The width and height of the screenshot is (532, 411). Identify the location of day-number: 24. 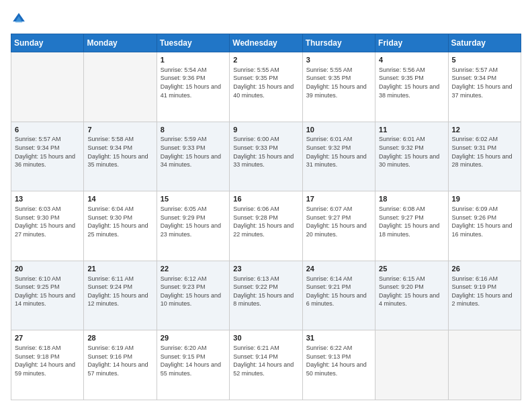
(339, 269).